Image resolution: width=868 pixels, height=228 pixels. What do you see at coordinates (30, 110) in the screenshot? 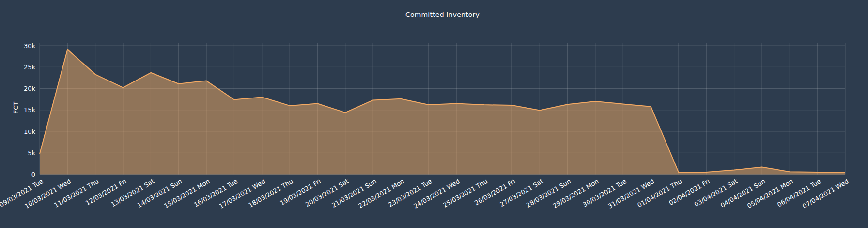
I see `y-tick-label: 15k` at bounding box center [30, 110].